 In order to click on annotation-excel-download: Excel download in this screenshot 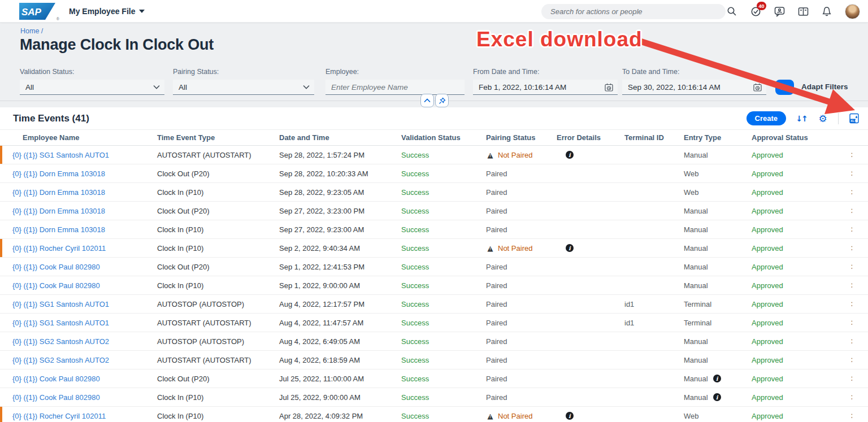, I will do `click(559, 40)`.